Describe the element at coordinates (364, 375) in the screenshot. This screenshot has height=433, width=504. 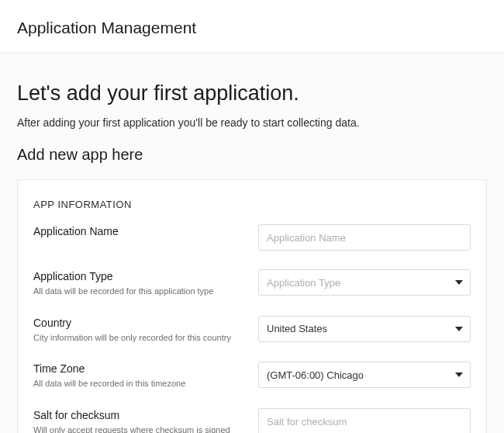
I see `timezone-value: (GMT-06:00) Chicago` at that location.